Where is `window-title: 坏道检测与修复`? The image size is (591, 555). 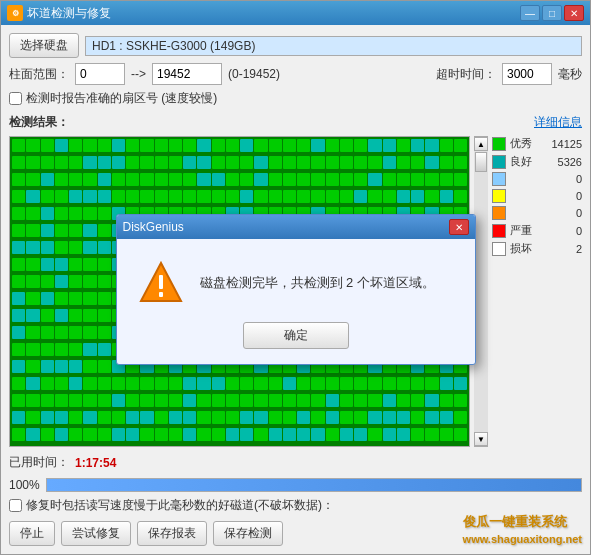 window-title: 坏道检测与修复 is located at coordinates (274, 14).